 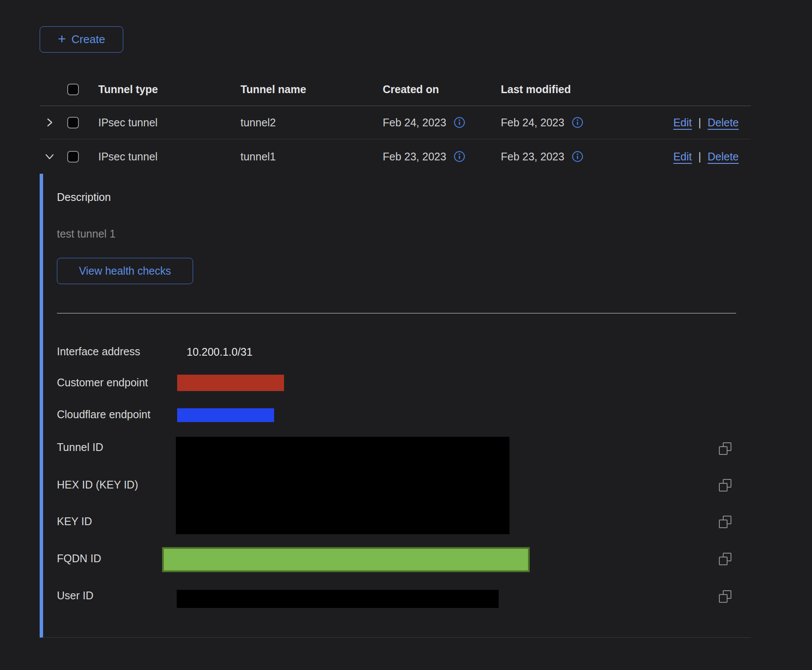 I want to click on user-id-redacted-value, so click(x=338, y=599).